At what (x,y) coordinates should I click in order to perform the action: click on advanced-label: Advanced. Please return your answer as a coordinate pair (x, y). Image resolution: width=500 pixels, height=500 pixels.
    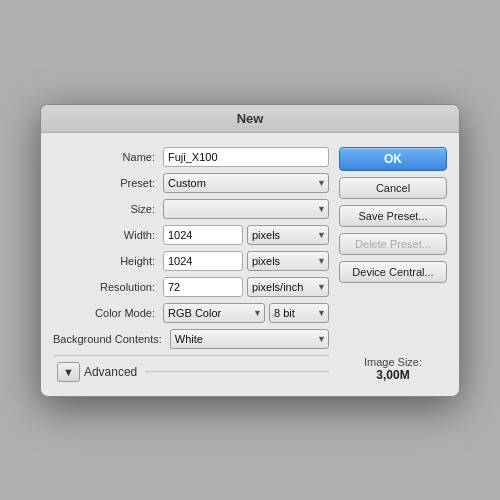
    Looking at the image, I should click on (110, 372).